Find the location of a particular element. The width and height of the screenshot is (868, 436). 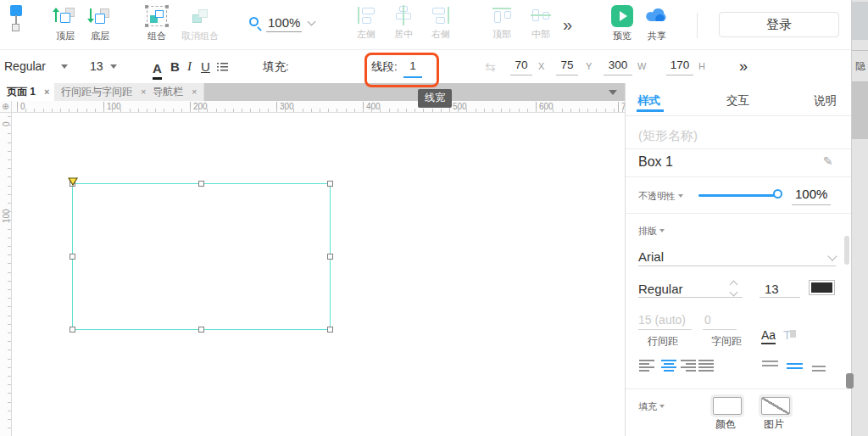

font-color-swatch is located at coordinates (822, 288).